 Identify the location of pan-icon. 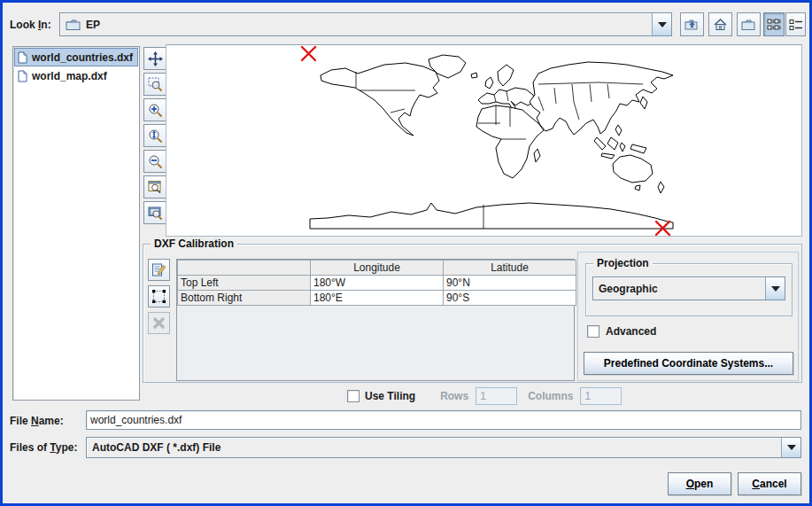
(156, 58).